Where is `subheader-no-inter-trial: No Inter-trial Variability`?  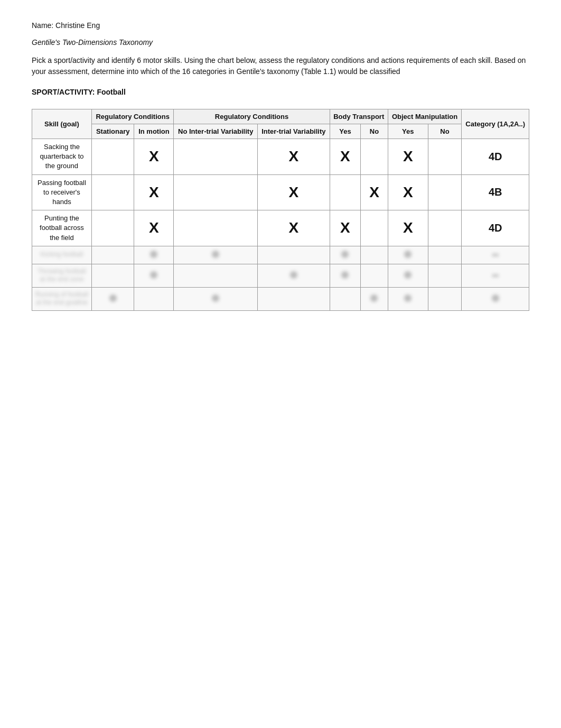 subheader-no-inter-trial: No Inter-trial Variability is located at coordinates (216, 132).